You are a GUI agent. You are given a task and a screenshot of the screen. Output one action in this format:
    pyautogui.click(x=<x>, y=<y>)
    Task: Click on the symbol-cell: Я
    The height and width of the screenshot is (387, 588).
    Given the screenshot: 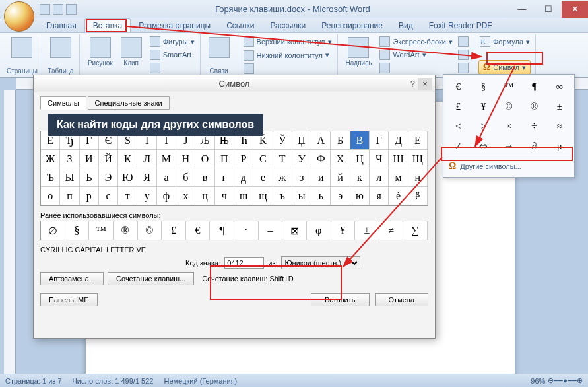 What is the action you would take?
    pyautogui.click(x=147, y=178)
    